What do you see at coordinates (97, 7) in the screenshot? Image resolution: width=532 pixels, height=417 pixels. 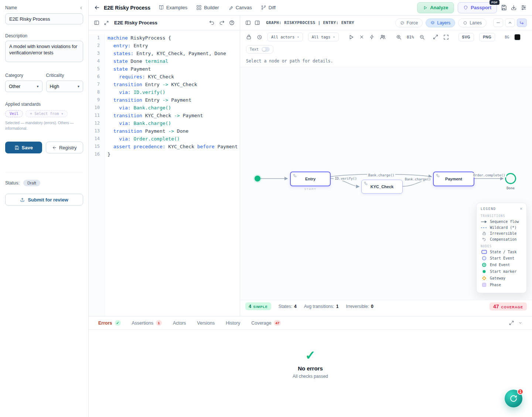 I see `back-button` at bounding box center [97, 7].